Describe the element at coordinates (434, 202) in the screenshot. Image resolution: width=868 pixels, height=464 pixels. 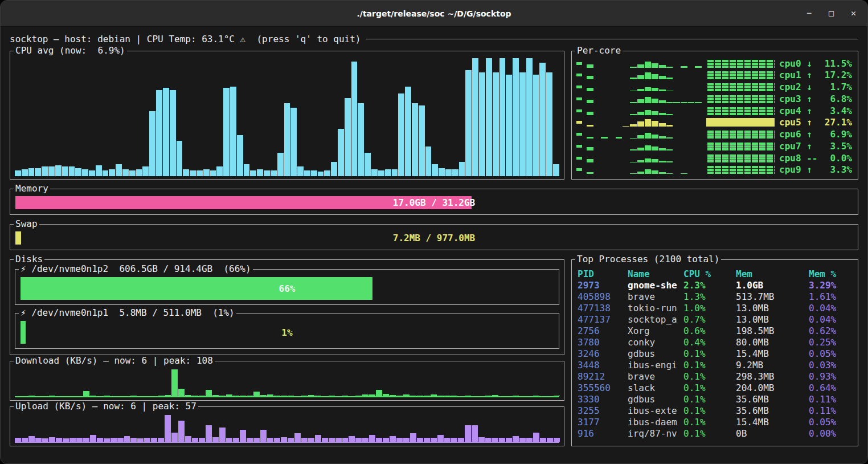
I see `memory-panel: Memory 17.0GB / 31.2GB` at that location.